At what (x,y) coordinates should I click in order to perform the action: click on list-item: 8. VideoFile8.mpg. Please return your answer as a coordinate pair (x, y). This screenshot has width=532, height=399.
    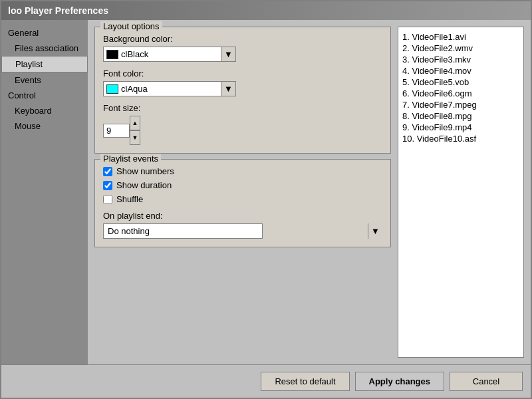
    Looking at the image, I should click on (461, 116).